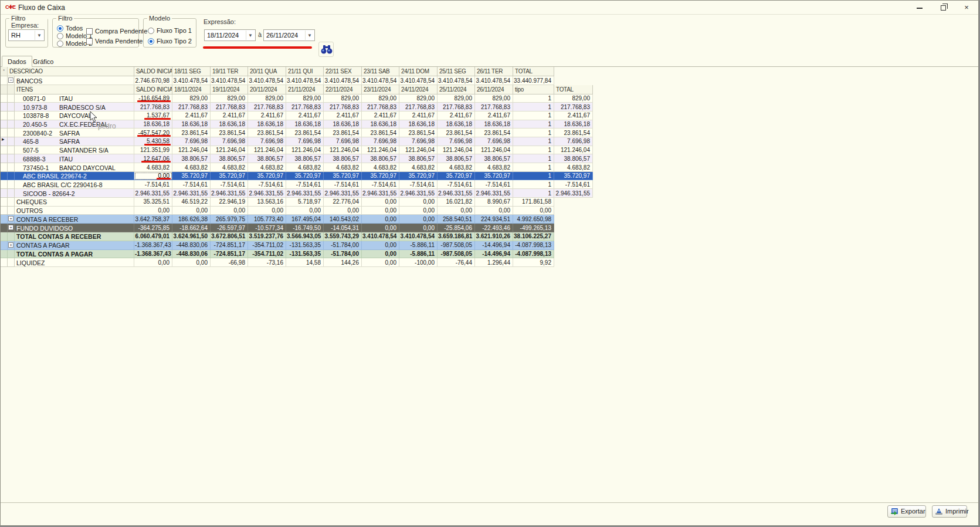 The height and width of the screenshot is (527, 980). What do you see at coordinates (277, 237) in the screenshot?
I see `summary-row: TOTAL CONTAS A RECEBER6.060.479,013.624.…` at bounding box center [277, 237].